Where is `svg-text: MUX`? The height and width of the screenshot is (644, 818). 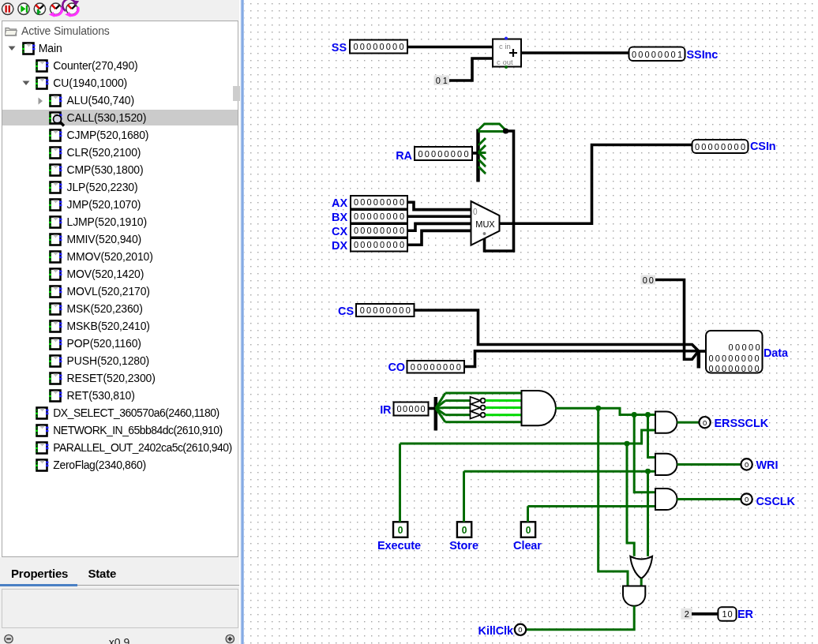 svg-text: MUX is located at coordinates (485, 224).